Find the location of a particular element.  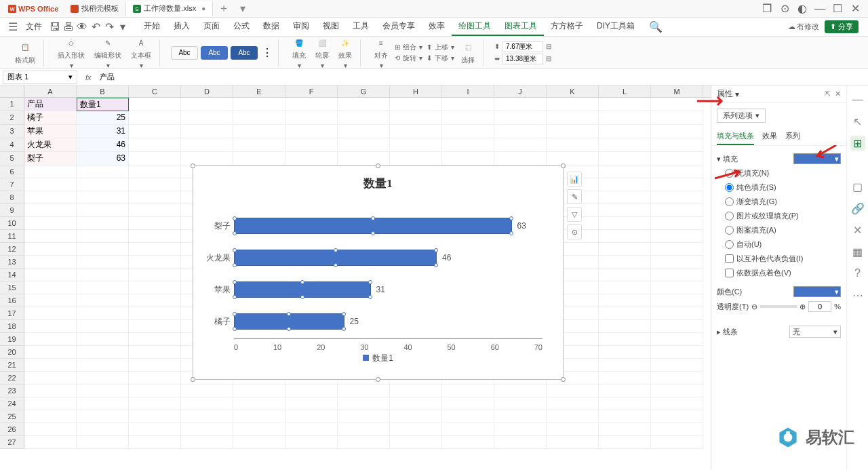

row-header: 15 is located at coordinates (12, 288).